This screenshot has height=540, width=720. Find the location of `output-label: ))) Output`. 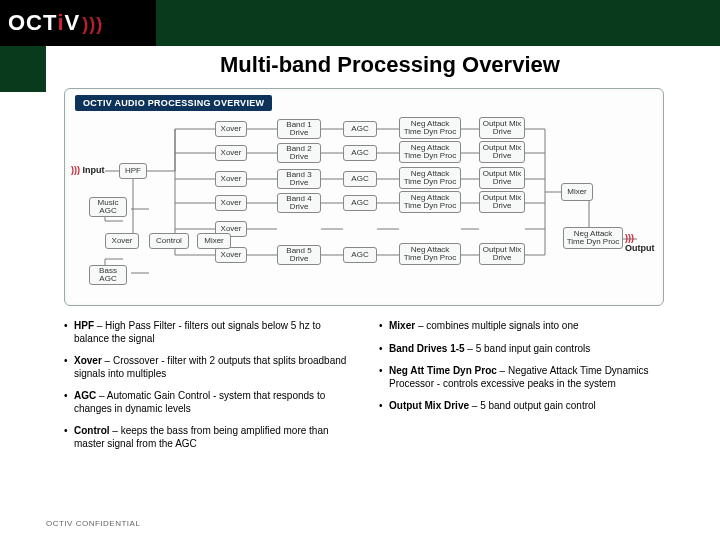

output-label: ))) Output is located at coordinates (644, 243).